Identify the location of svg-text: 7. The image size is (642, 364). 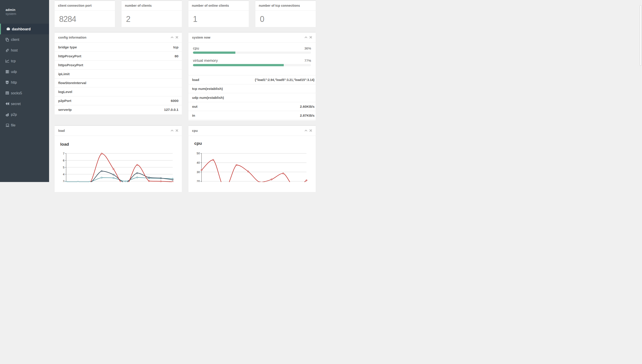
(64, 154).